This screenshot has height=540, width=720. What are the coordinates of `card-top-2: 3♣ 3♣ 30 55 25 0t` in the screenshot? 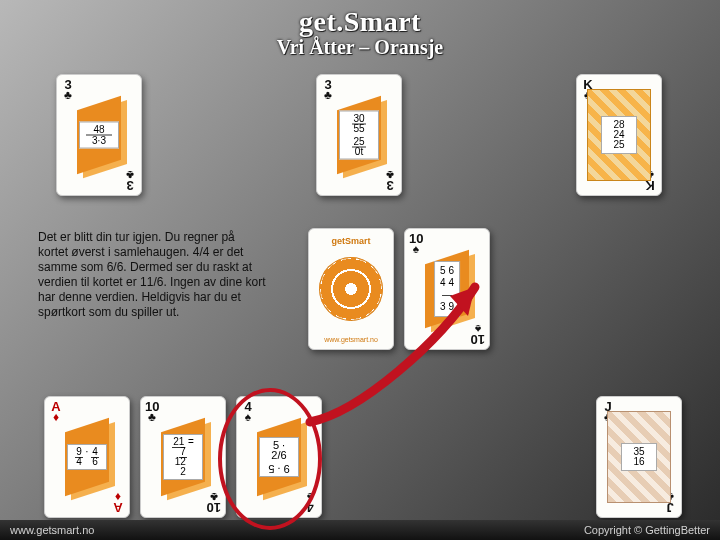 It's located at (359, 135).